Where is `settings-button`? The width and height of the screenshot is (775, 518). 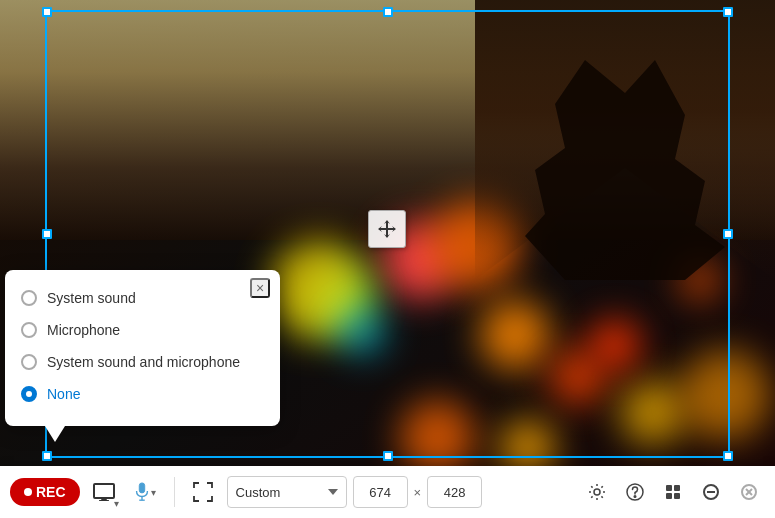 settings-button is located at coordinates (597, 492).